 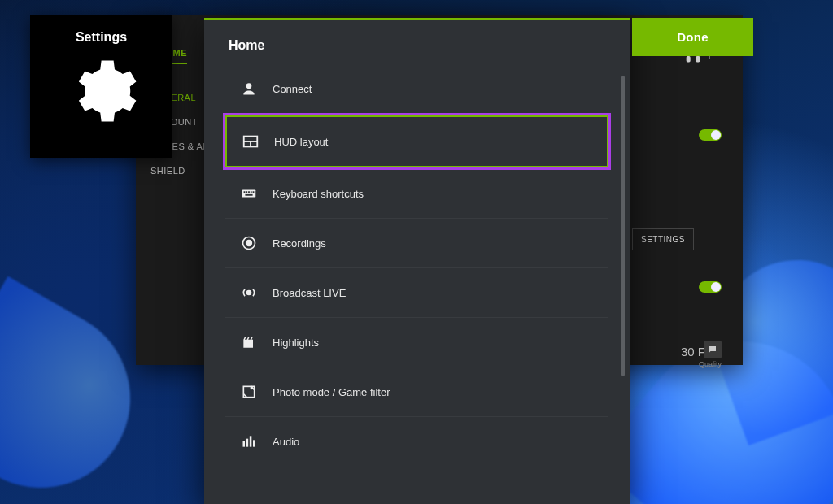 What do you see at coordinates (623, 226) in the screenshot?
I see `scrollbar` at bounding box center [623, 226].